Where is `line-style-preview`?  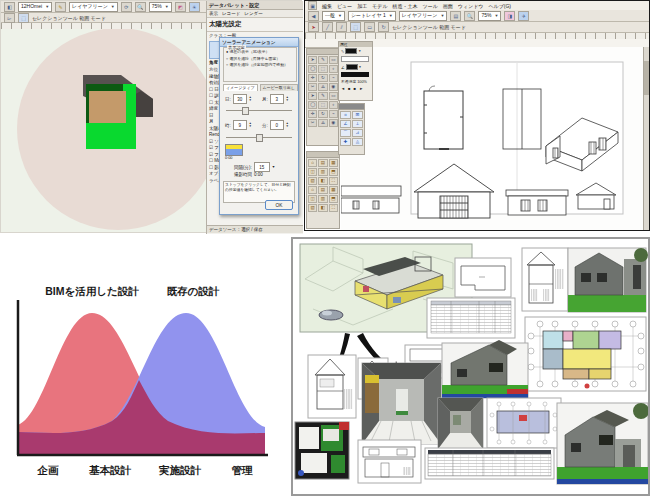
line-style-preview is located at coordinates (355, 59).